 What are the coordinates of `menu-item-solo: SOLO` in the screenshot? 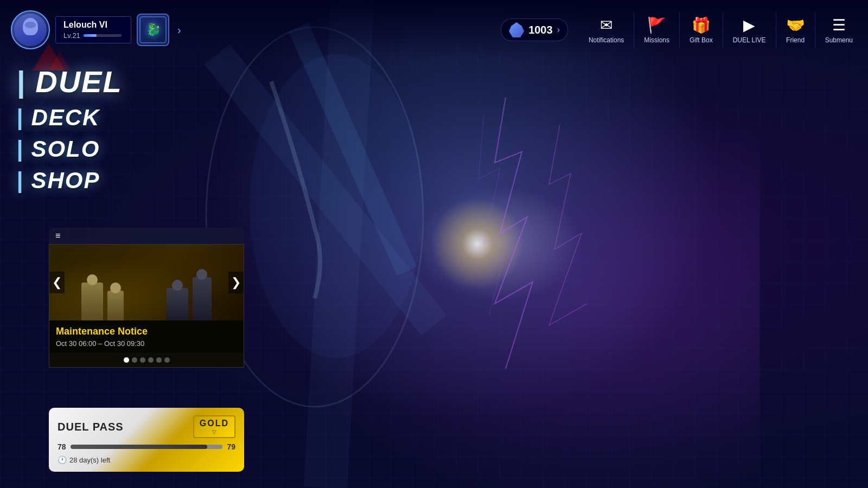 It's located at (69, 149).